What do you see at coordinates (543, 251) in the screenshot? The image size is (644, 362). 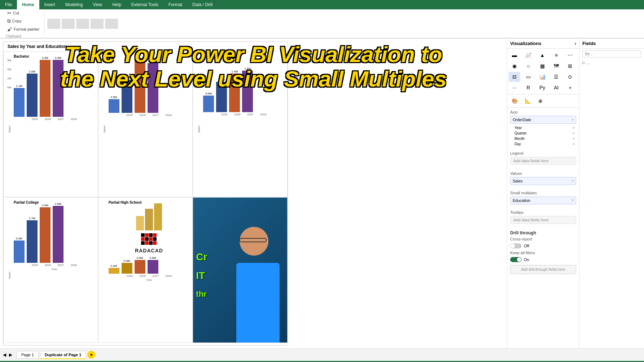 I see `drill-through-section: Drill through Cross-report Off Keep all …` at bounding box center [543, 251].